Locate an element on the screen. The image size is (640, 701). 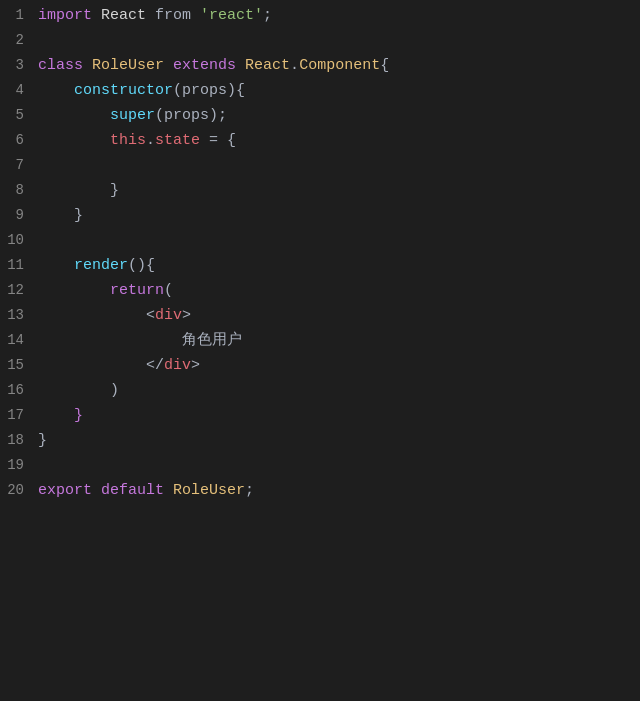
code-line: 10 is located at coordinates (320, 242).